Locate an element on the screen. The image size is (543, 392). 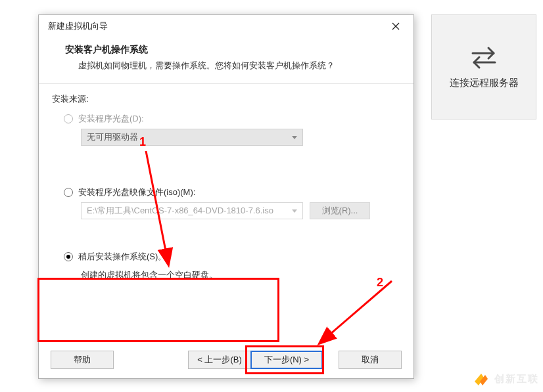
close-button is located at coordinates (396, 26).